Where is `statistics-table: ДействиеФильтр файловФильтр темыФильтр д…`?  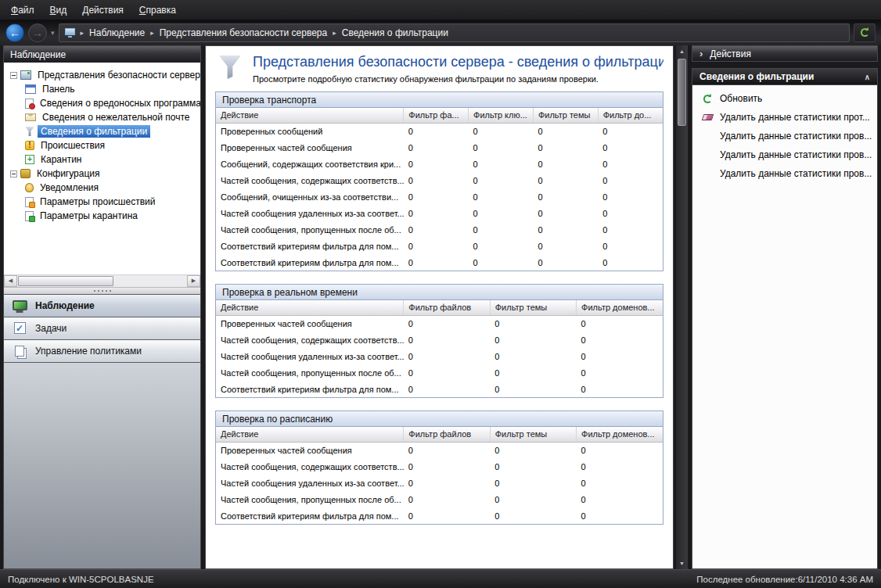
statistics-table: ДействиеФильтр файловФильтр темыФильтр д… is located at coordinates (440, 349).